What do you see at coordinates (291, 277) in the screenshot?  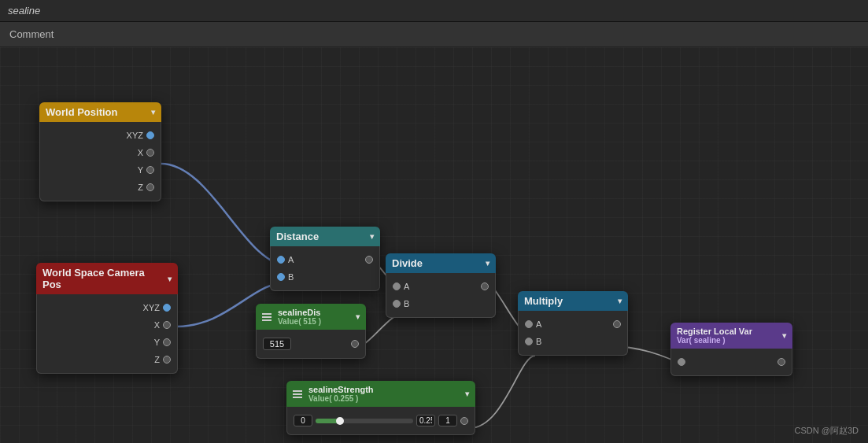 I see `distance-b-label: B` at bounding box center [291, 277].